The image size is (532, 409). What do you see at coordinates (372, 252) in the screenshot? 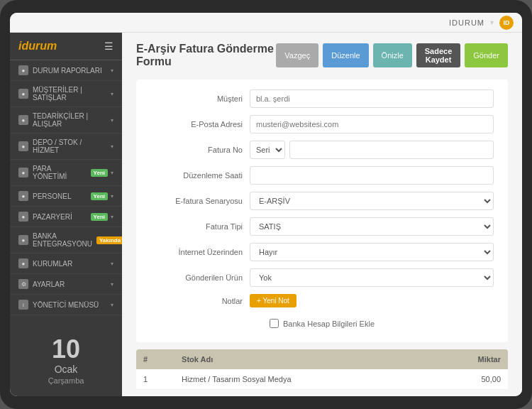
I see `internet-uzerinden-select: Hayır` at bounding box center [372, 252].